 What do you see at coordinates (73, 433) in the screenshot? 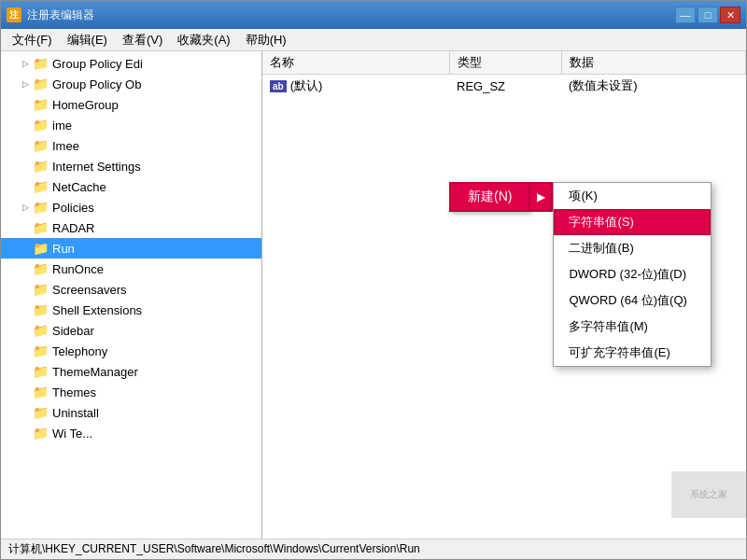
I see `tree-item-label: Wi Te...` at bounding box center [73, 433].